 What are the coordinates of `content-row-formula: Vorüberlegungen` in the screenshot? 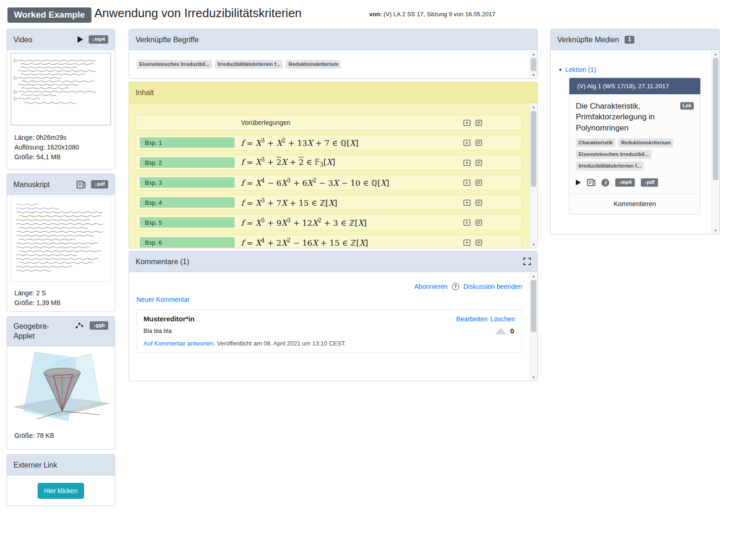 It's located at (266, 123).